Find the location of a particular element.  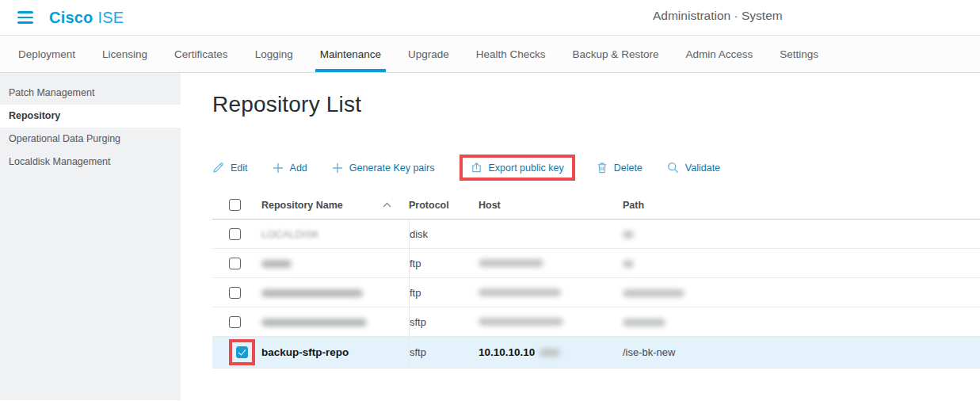

column-header-repository-name: Repository Name is located at coordinates (335, 205).